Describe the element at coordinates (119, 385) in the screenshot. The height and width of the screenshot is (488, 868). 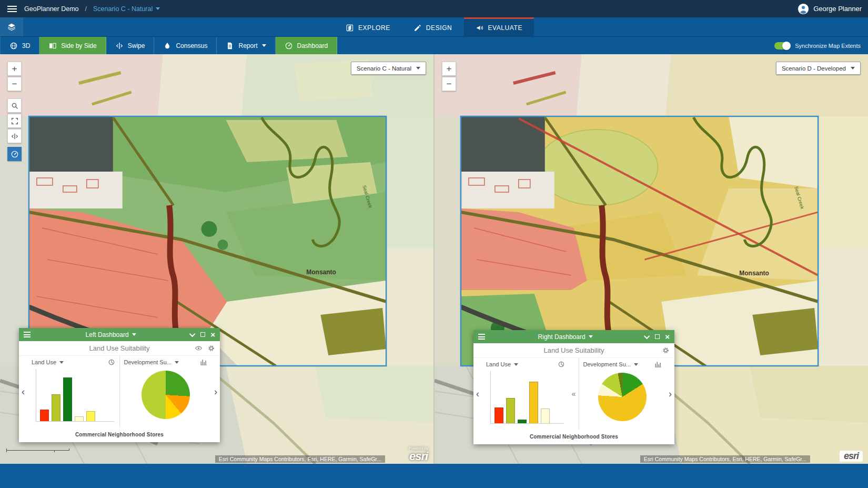
I see `left-dashboard-window: Left Dashboard × Land Use Suitability ‹` at that location.